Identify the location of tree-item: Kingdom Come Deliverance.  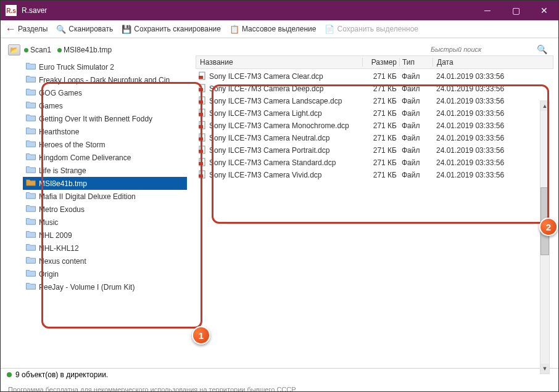
(105, 158).